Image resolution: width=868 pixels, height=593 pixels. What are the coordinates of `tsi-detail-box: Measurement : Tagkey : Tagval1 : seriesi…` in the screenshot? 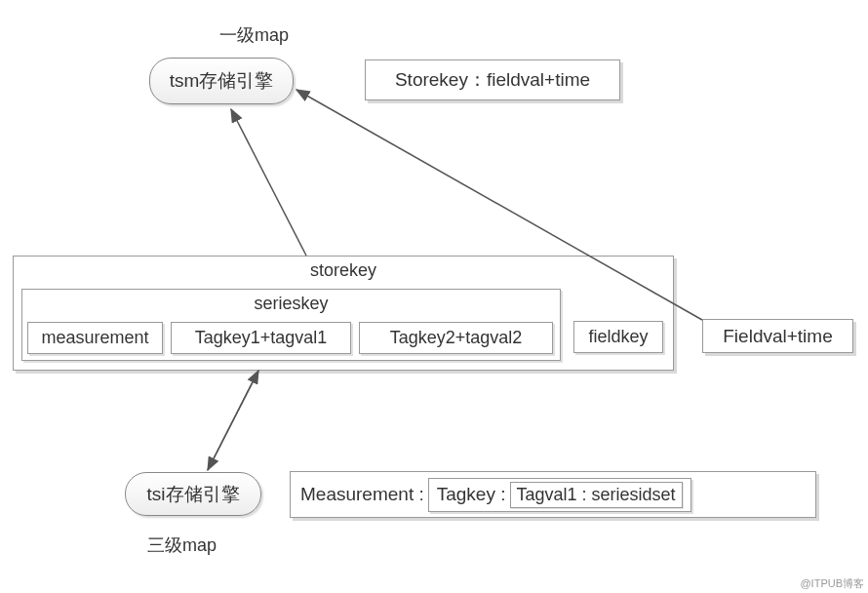 It's located at (553, 494).